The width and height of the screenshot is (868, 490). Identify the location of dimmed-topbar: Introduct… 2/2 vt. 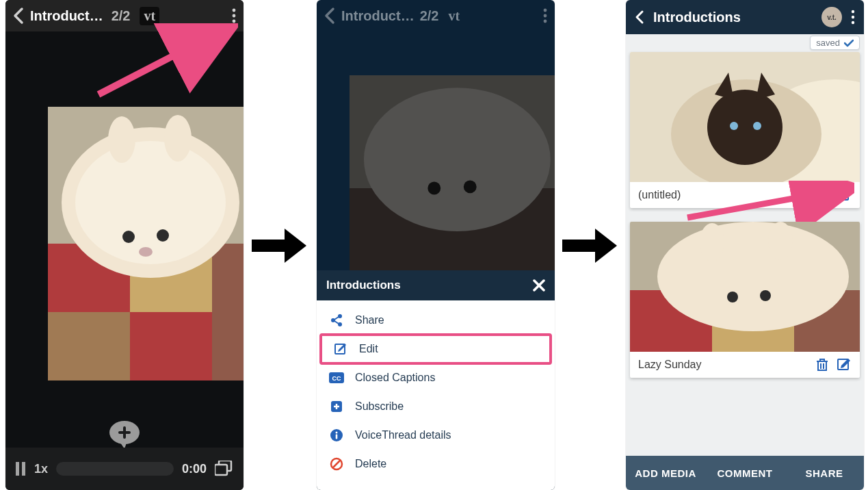
(436, 16).